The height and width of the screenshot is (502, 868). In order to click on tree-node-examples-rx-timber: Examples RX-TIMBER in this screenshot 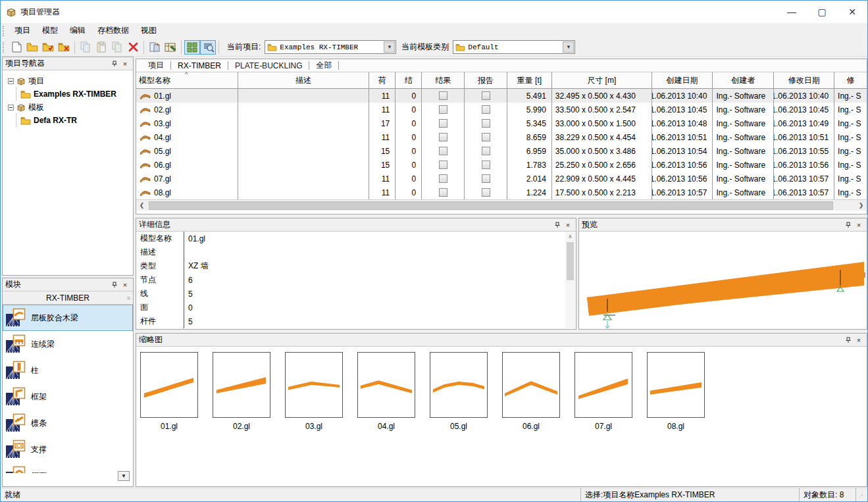, I will do `click(76, 94)`.